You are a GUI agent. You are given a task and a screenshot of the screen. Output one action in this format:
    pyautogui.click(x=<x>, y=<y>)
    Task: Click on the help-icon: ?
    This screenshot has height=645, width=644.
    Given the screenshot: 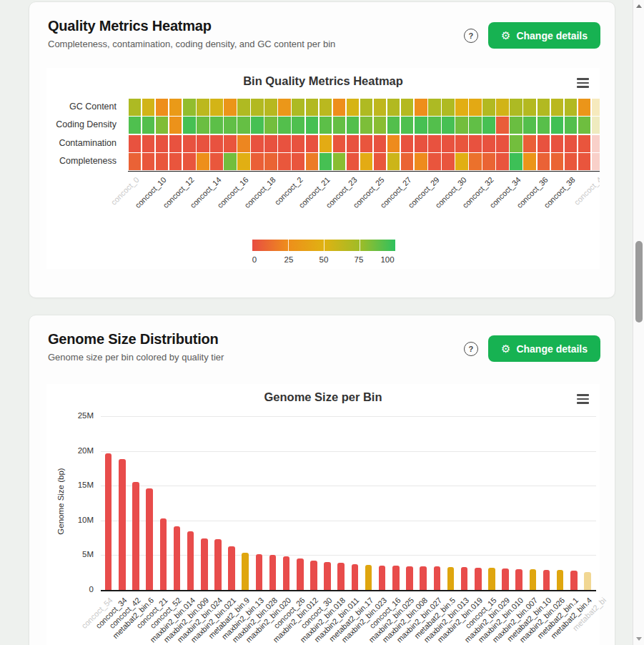 What is the action you would take?
    pyautogui.click(x=471, y=349)
    